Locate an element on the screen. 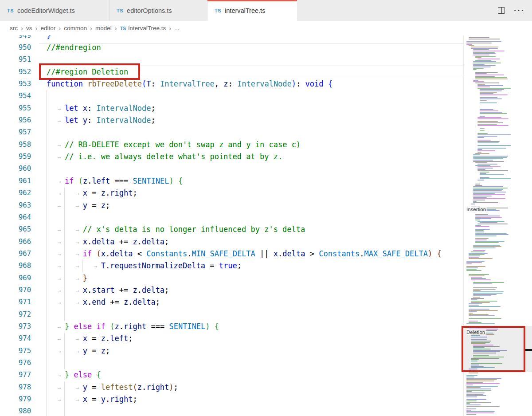  line-number: 956 is located at coordinates (16, 121).